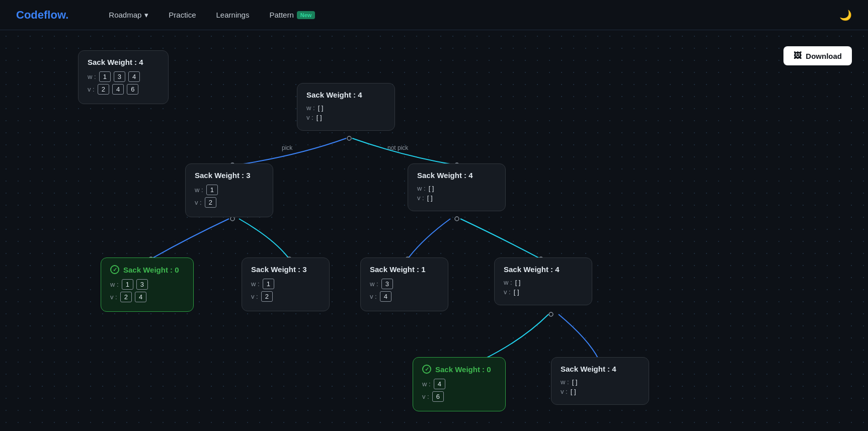 This screenshot has height=431, width=868. I want to click on node-rrl3-title: ✓ Sack Weight : 0, so click(459, 369).